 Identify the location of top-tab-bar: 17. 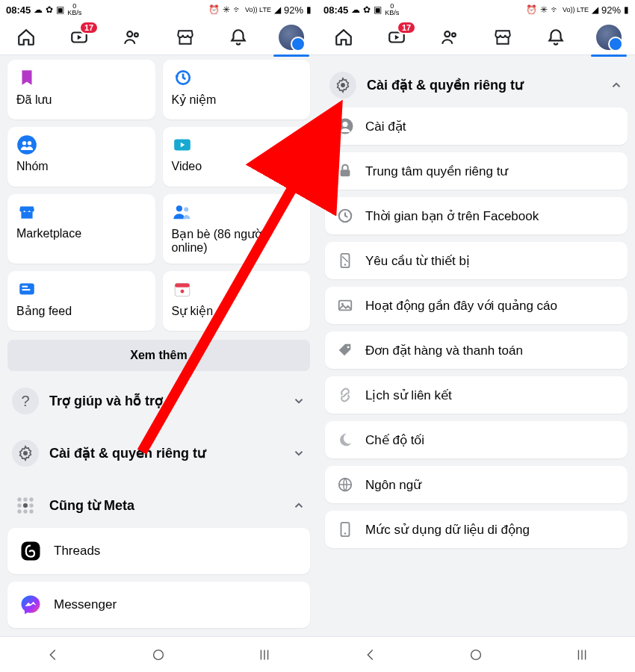
(158, 37).